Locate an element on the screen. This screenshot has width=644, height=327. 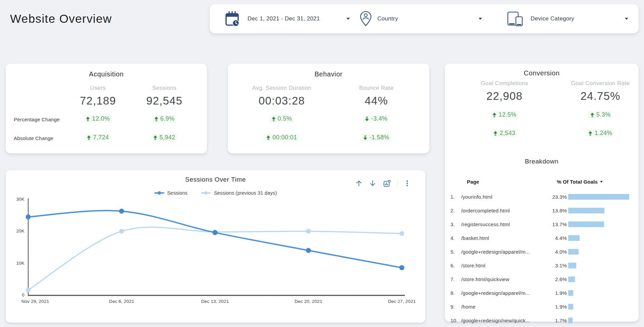
row-rank: 7. is located at coordinates (453, 279).